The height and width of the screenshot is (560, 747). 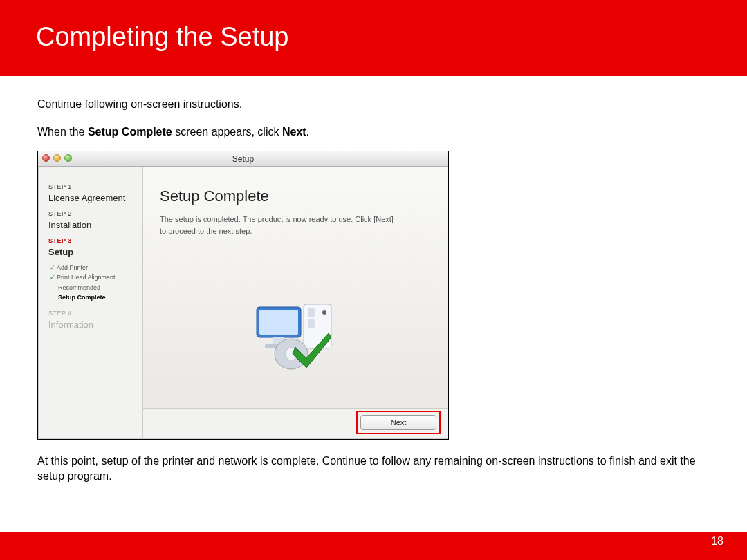 What do you see at coordinates (97, 297) in the screenshot?
I see `substep-complete: Setup Complete` at bounding box center [97, 297].